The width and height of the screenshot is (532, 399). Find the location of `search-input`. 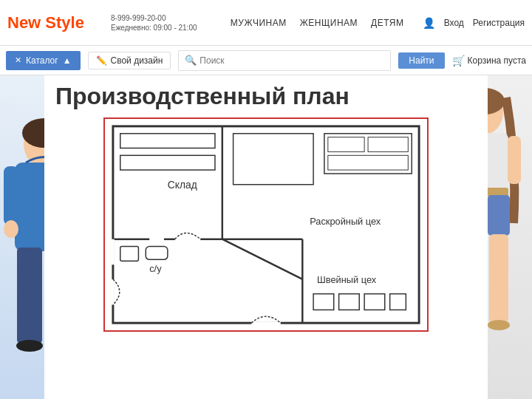

search-input is located at coordinates (292, 61).